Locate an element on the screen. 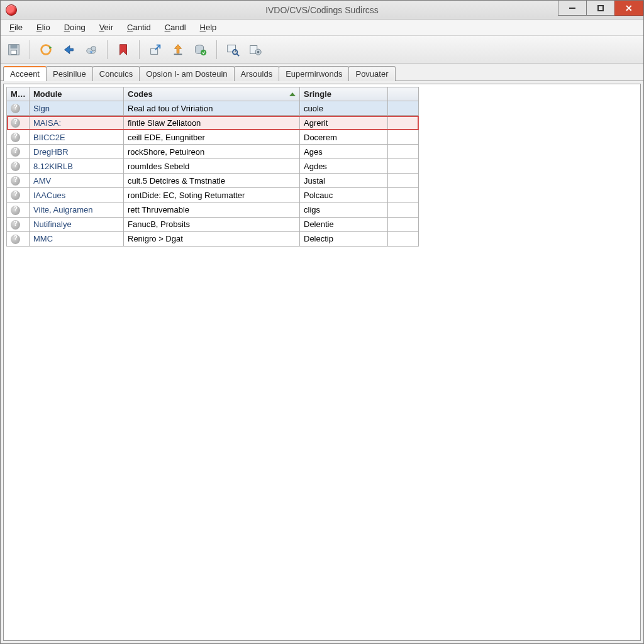 This screenshot has height=644, width=644. menu-elio: Elio is located at coordinates (43, 28).